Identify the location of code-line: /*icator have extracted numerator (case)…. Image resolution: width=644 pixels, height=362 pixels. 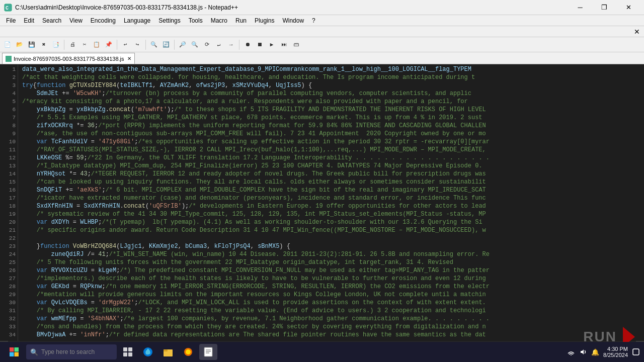
(333, 198).